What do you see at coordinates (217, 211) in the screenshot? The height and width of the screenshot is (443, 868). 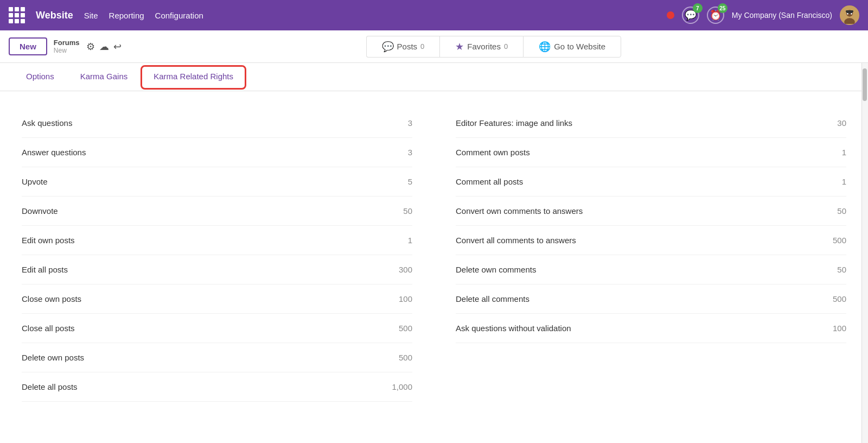 I see `table-row: Downvote 50` at bounding box center [217, 211].